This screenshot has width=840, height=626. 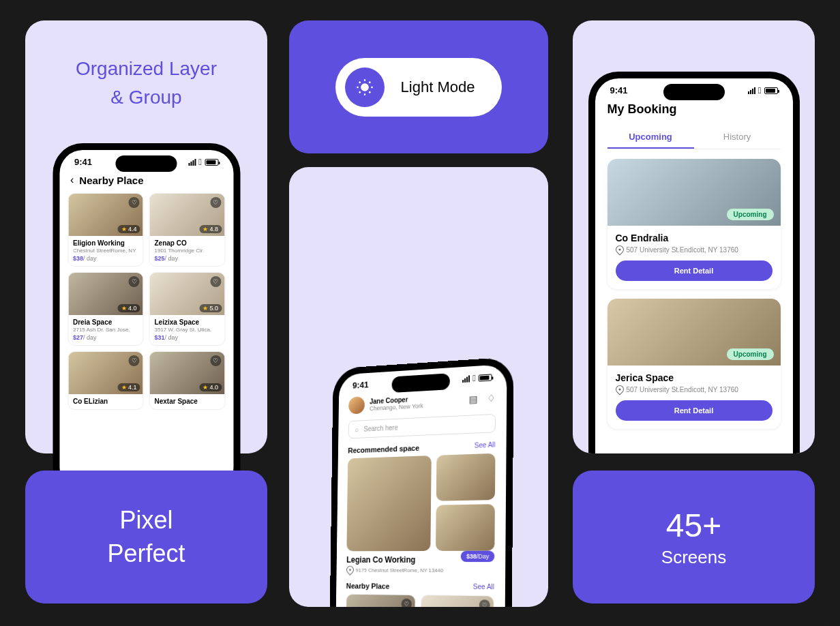 What do you see at coordinates (111, 180) in the screenshot?
I see `page-title: Nearby Place` at bounding box center [111, 180].